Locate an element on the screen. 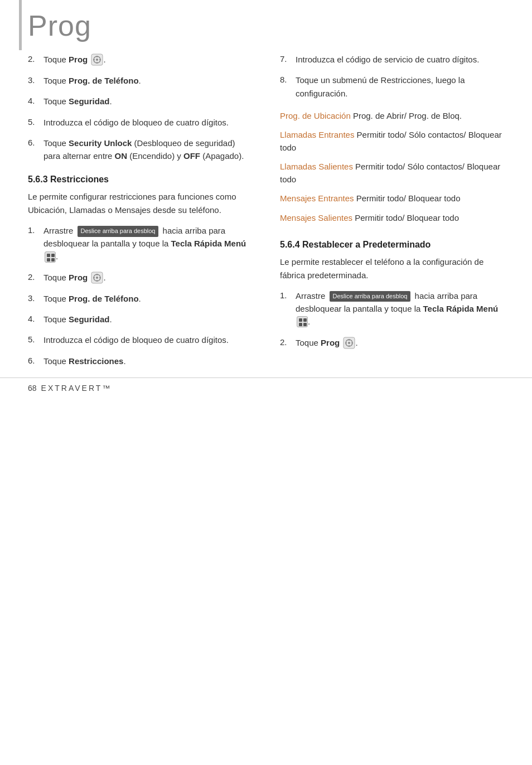  list-item: 6. Toque Restricciones. is located at coordinates (140, 361).